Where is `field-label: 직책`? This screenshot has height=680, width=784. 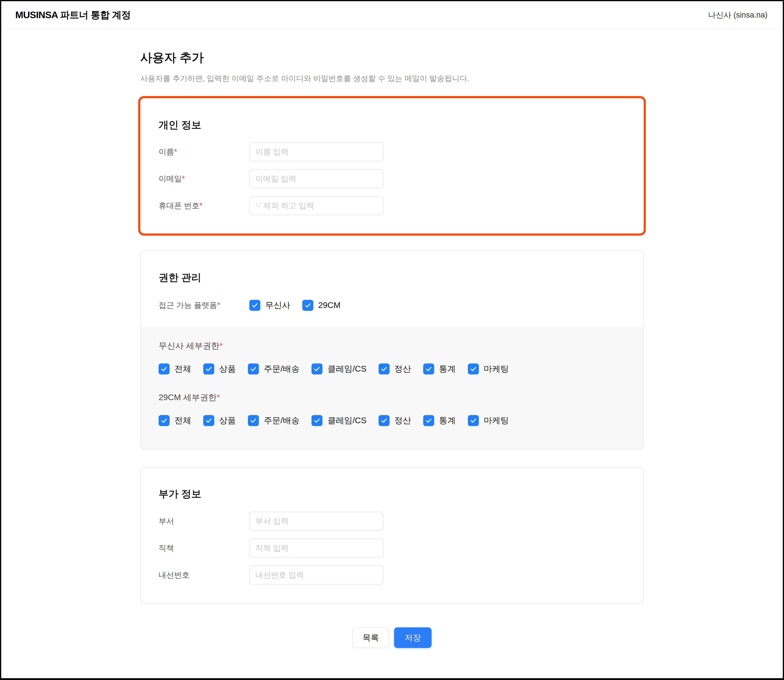 field-label: 직책 is located at coordinates (204, 548).